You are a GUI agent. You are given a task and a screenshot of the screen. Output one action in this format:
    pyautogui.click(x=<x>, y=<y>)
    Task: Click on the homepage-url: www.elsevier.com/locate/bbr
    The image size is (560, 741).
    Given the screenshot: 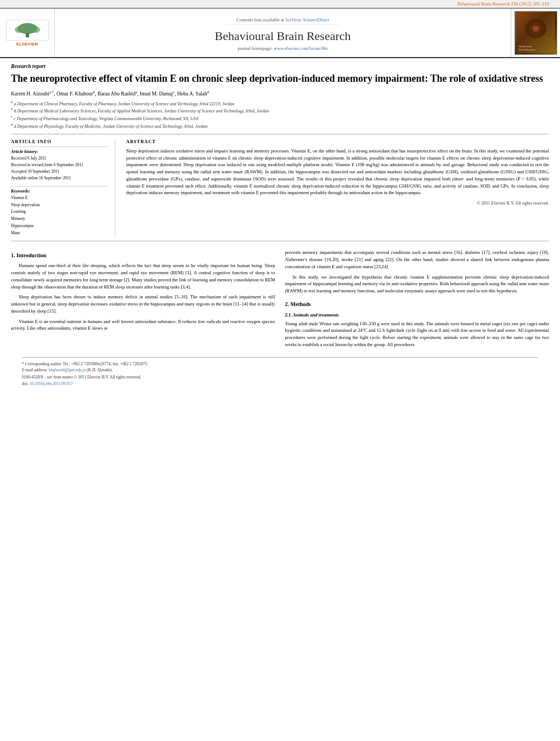 What is the action you would take?
    pyautogui.click(x=301, y=48)
    